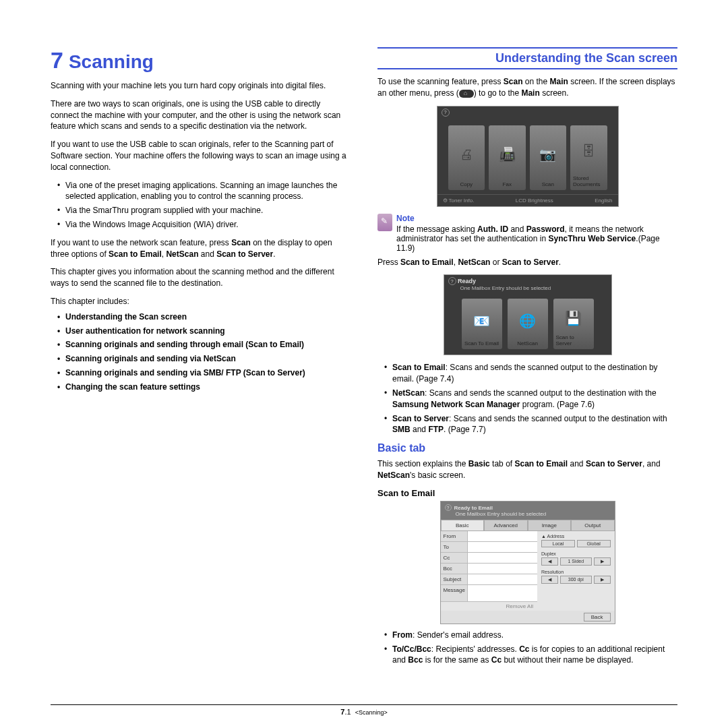 Image resolution: width=728 pixels, height=728 pixels. What do you see at coordinates (527, 263) in the screenshot?
I see `press-options-p: Press Scan to Email, NetScan or Scan to …` at bounding box center [527, 263].